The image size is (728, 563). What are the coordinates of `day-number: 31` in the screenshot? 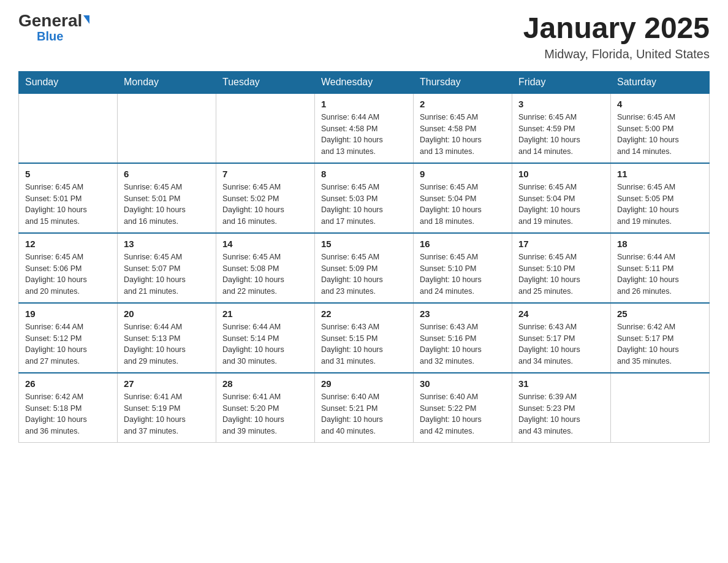 It's located at (561, 384).